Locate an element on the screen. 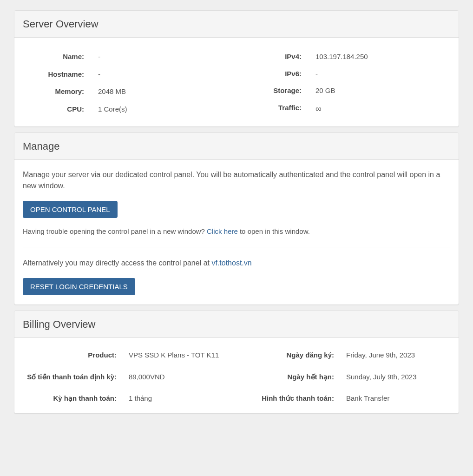 This screenshot has height=476, width=473. traffic-value: ∞ is located at coordinates (382, 109).